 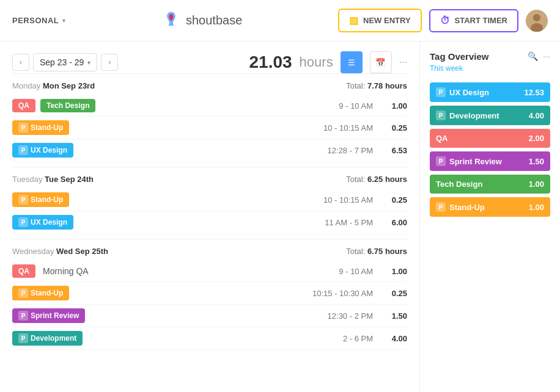 What do you see at coordinates (34, 252) in the screenshot?
I see `day-name: Wednesday` at bounding box center [34, 252].